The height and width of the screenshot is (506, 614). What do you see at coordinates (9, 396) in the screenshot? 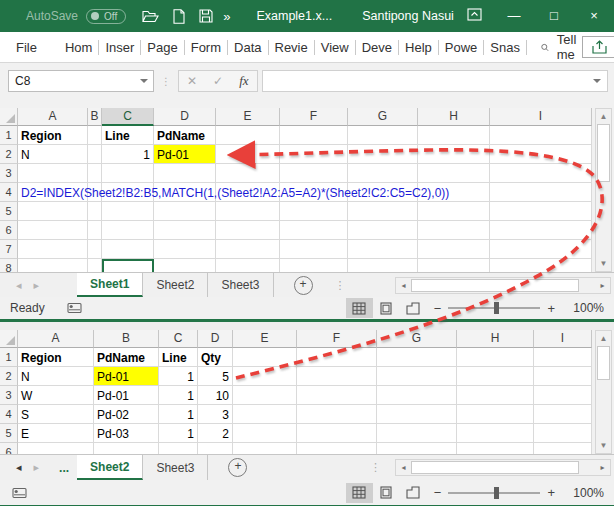
I see `sheet2-rowheader-3: 3` at bounding box center [9, 396].